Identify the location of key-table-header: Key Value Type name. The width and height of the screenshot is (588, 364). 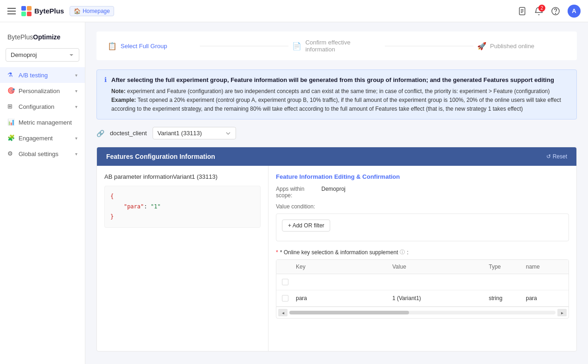
(422, 267).